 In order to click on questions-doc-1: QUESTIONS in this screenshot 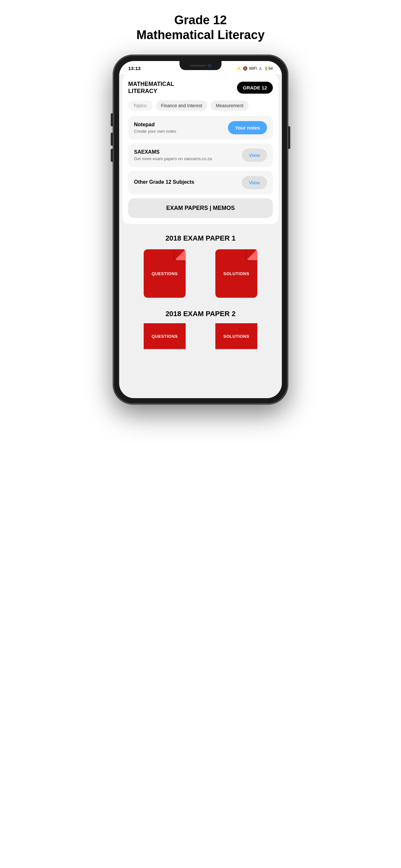, I will do `click(165, 274)`.